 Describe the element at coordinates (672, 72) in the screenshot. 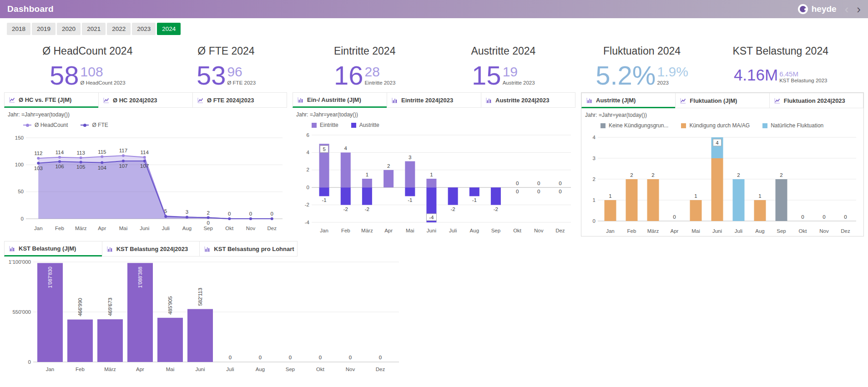

I see `kpi-previous-value: 1.9%` at that location.